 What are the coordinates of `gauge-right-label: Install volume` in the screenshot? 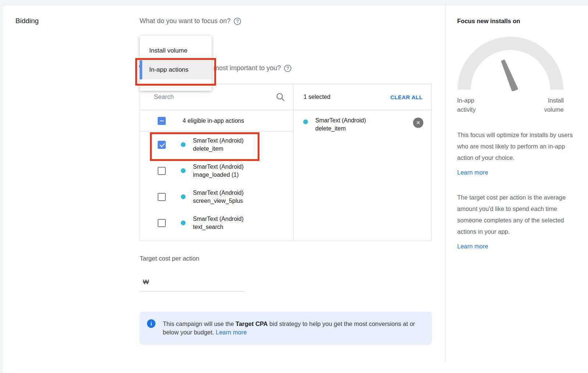 It's located at (545, 105).